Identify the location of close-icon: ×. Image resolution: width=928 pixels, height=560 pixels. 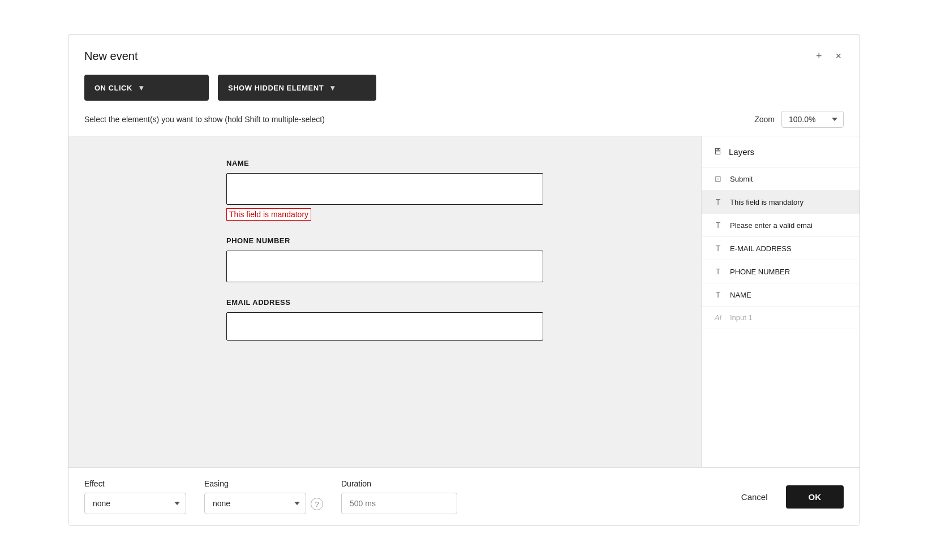
(839, 57).